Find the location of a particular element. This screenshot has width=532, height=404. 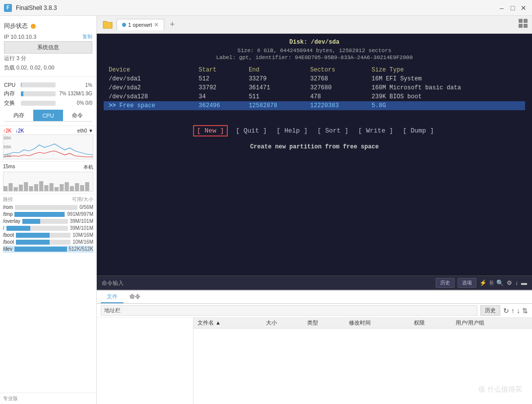

menu-write: [ Write ] is located at coordinates (376, 131).